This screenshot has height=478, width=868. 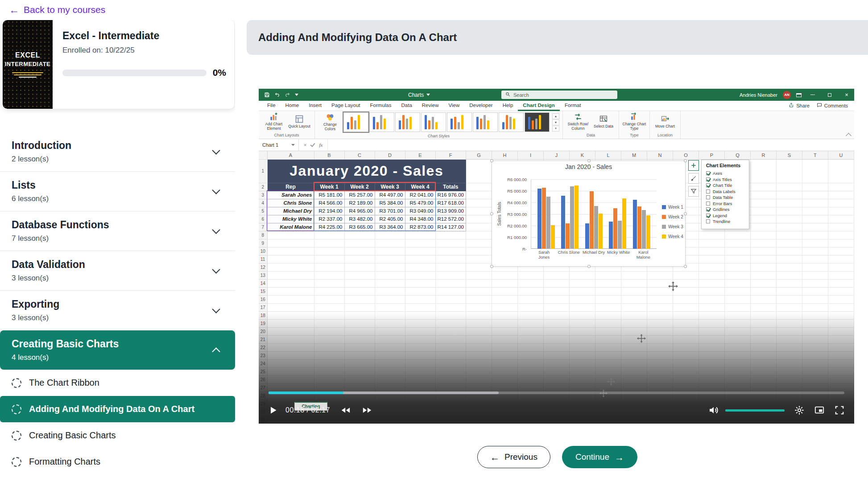 I want to click on section-database-functions: Database Functions7 lesson(s), so click(x=118, y=231).